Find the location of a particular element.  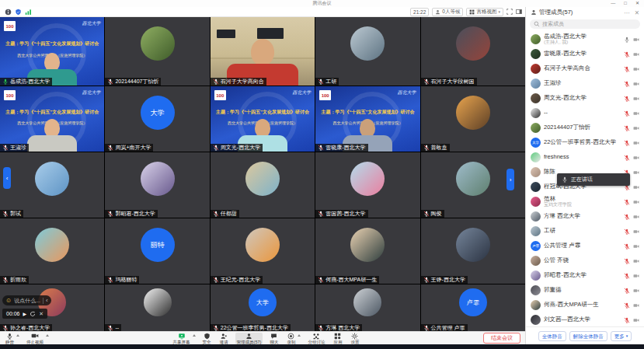

toolbar-record-button: 录制 is located at coordinates (293, 339).